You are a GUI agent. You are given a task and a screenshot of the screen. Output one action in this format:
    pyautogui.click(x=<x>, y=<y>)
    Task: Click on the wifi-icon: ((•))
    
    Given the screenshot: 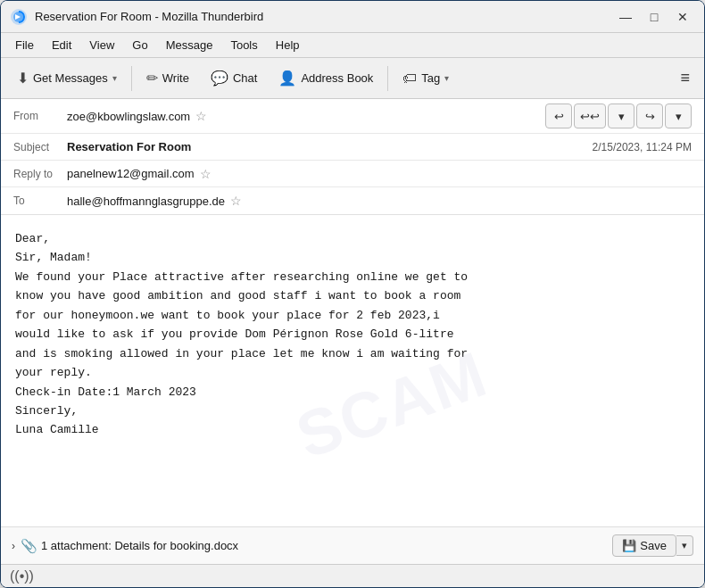 What is the action you would take?
    pyautogui.click(x=21, y=576)
    